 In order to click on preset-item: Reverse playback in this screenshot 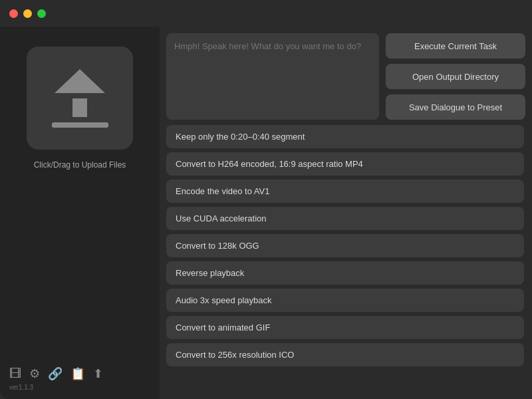, I will do `click(345, 273)`.